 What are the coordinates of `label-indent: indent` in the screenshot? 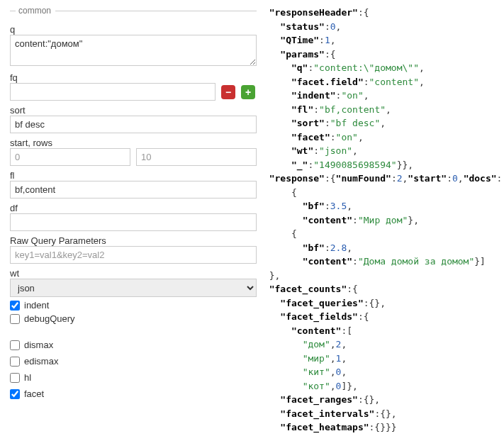 It's located at (37, 305).